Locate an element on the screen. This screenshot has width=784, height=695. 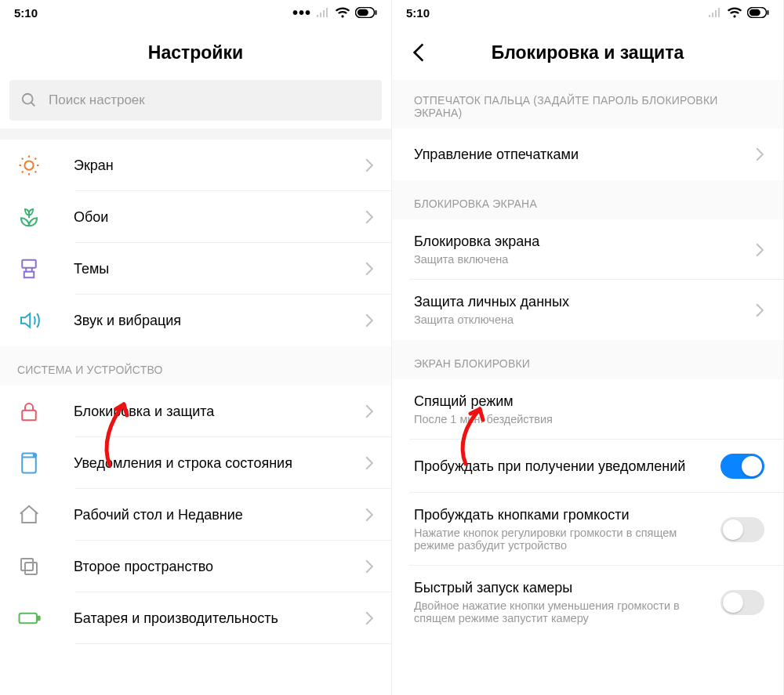
row-subtitle: Защита отключена is located at coordinates (585, 320).